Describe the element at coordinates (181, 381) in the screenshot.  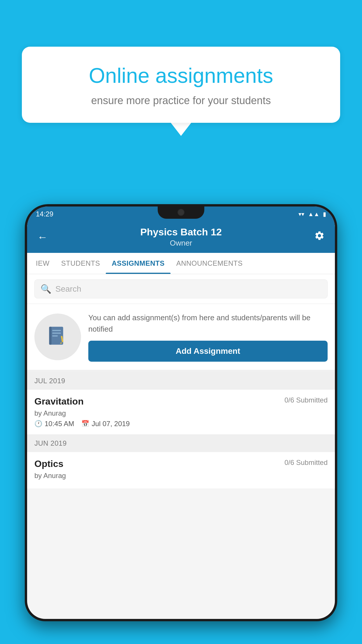
I see `month-header-jul: JUL 2019` at that location.